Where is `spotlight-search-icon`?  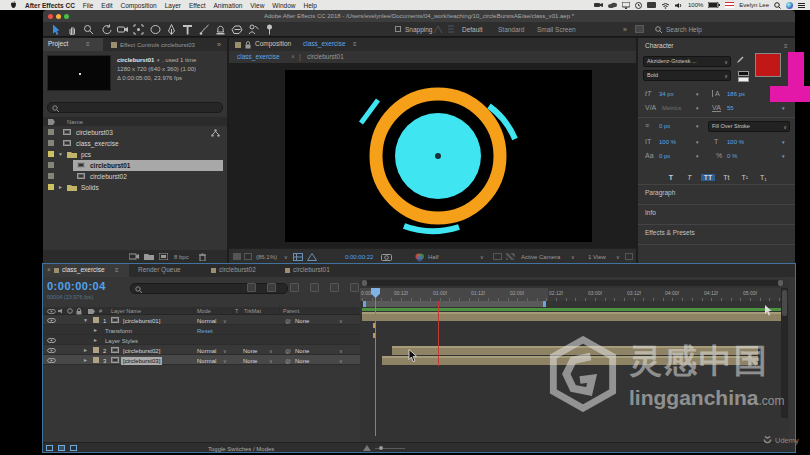 spotlight-search-icon is located at coordinates (778, 6).